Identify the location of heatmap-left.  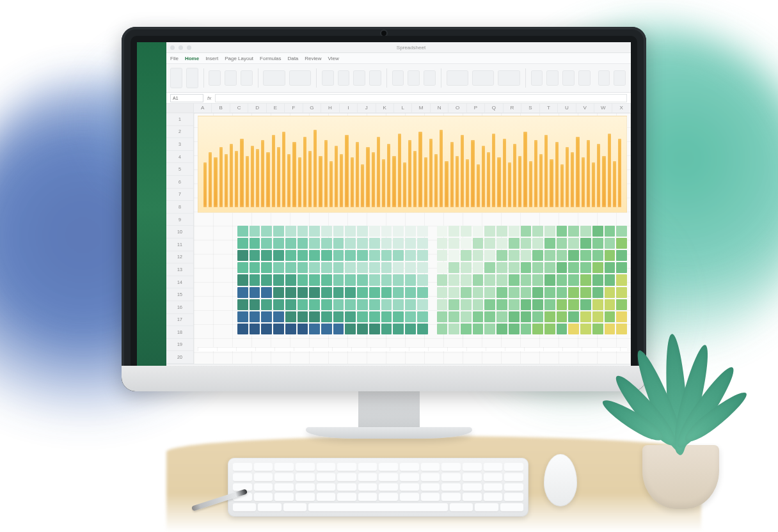
(333, 280).